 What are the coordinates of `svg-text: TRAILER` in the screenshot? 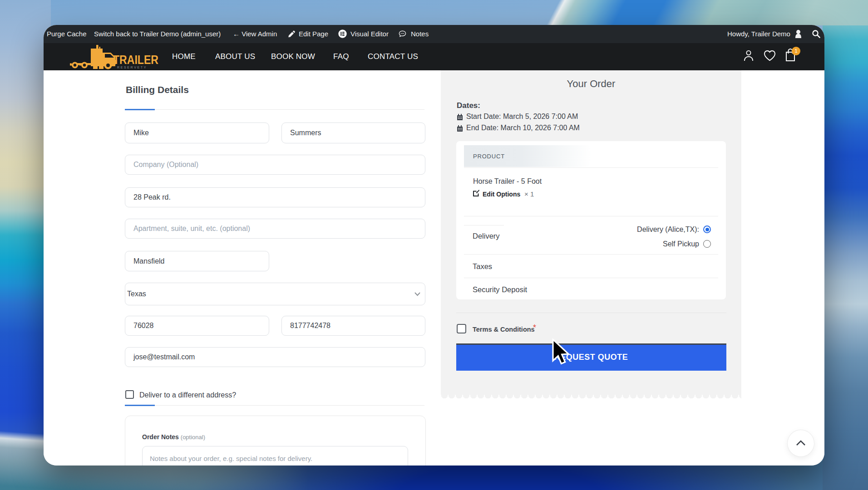 It's located at (136, 60).